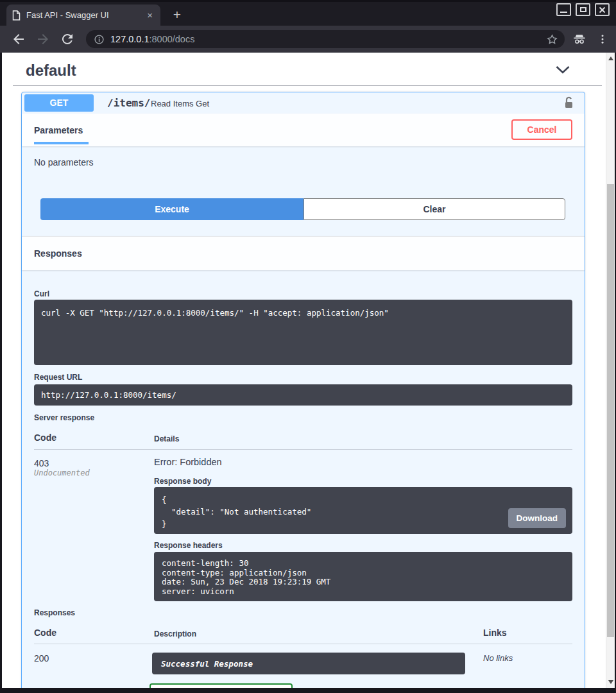 Image resolution: width=616 pixels, height=693 pixels. I want to click on tag-section-title: default, so click(51, 71).